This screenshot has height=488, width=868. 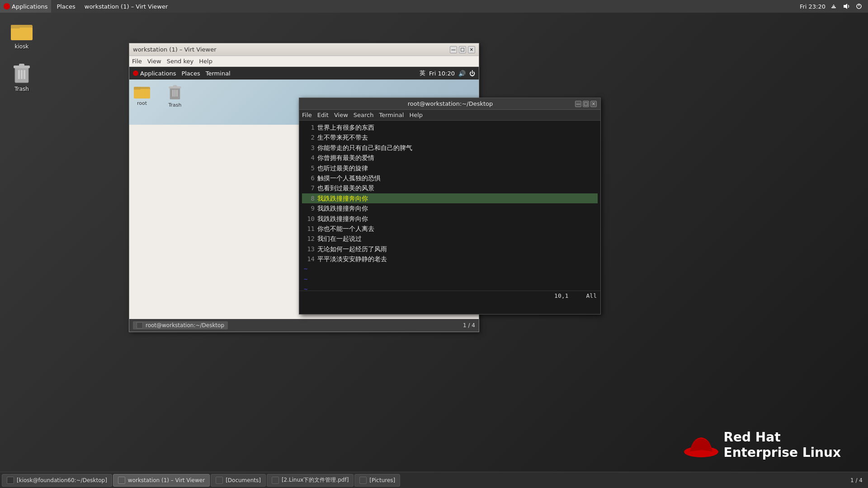 What do you see at coordinates (450, 259) in the screenshot?
I see `terminal-line: 14平平淡淡安安静静的老去` at bounding box center [450, 259].